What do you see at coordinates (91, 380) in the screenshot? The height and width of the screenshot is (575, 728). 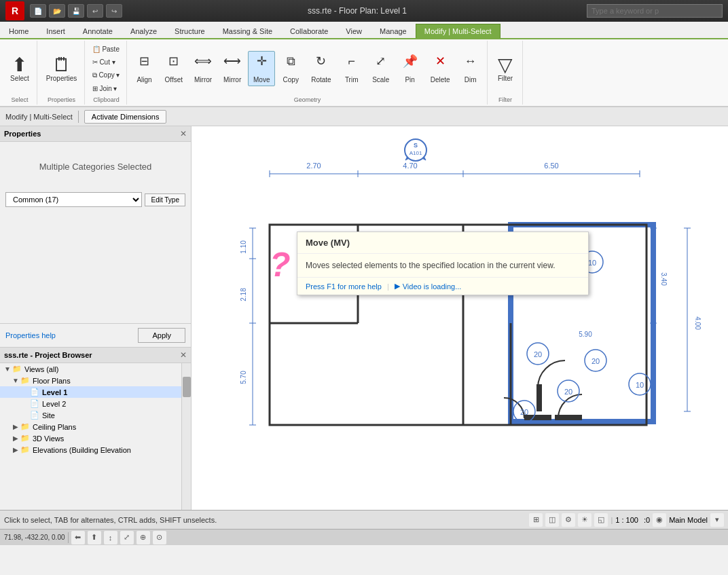 I see `tree-item-floor-plans: ▼ 📁 Floor Plans` at bounding box center [91, 380].